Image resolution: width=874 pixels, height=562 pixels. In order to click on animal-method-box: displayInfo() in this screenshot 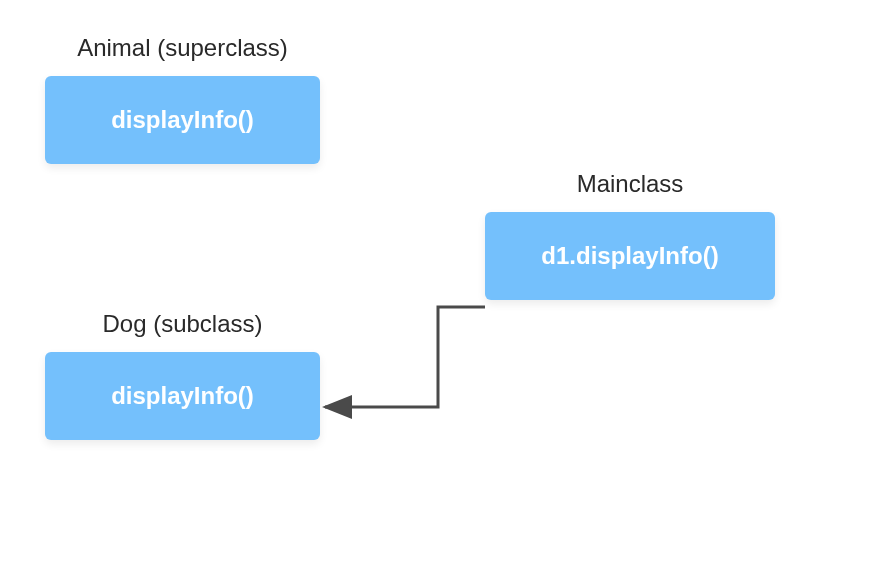, I will do `click(182, 120)`.